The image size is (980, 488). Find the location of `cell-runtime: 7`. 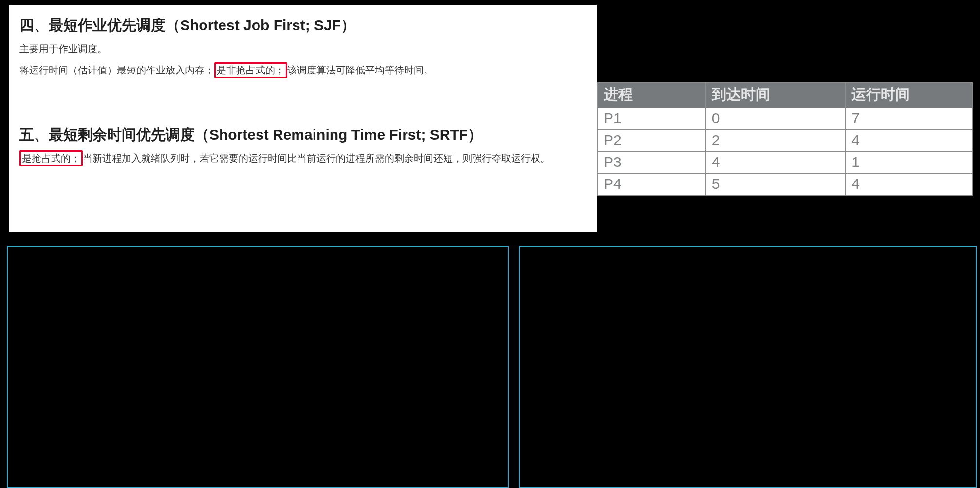

cell-runtime: 7 is located at coordinates (909, 119).